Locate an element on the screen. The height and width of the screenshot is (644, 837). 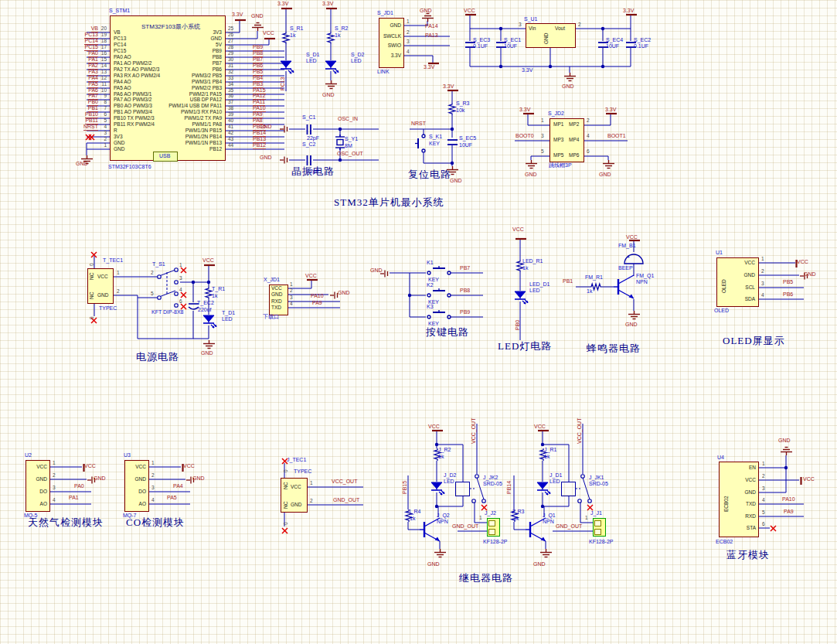
des-LED: LED is located at coordinates (555, 482).